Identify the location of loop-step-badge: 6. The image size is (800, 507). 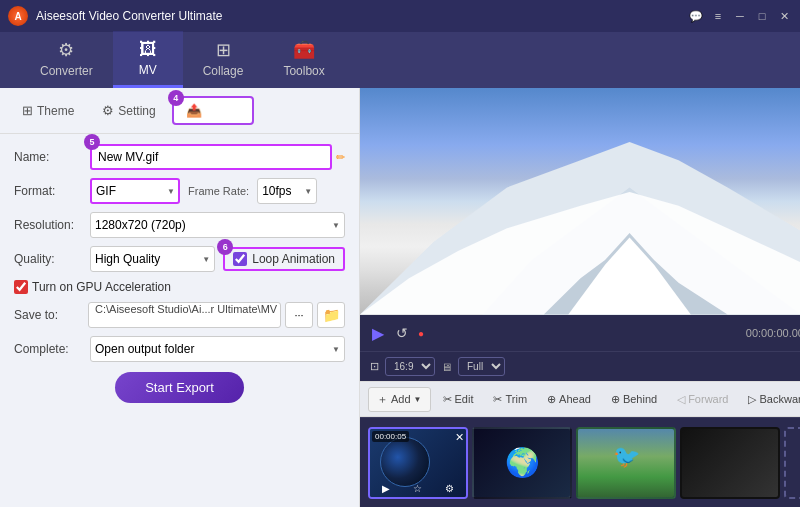
(225, 247).